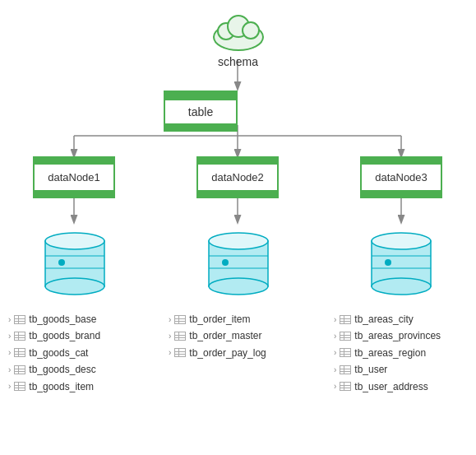 The height and width of the screenshot is (455, 476). I want to click on table-name-label: tb_order_item, so click(220, 319).